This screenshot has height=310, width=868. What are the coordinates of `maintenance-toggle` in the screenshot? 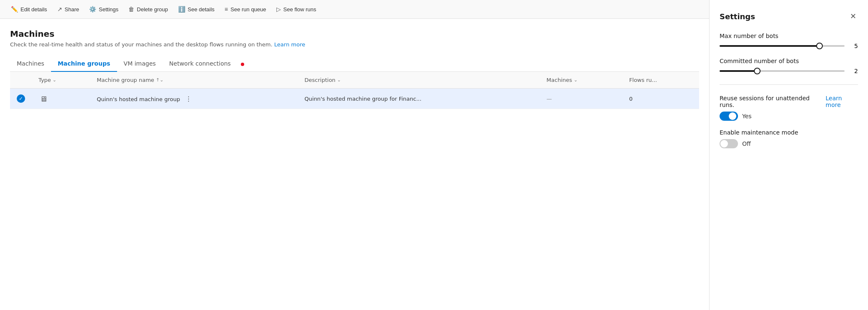 It's located at (729, 144).